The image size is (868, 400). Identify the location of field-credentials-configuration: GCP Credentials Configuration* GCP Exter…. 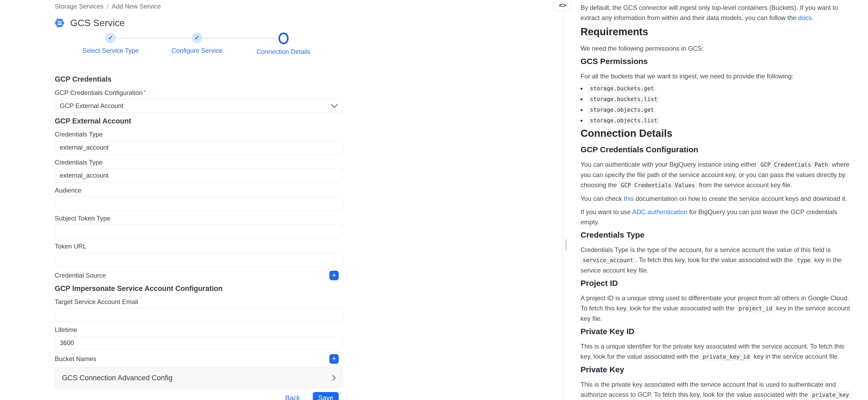
(199, 101).